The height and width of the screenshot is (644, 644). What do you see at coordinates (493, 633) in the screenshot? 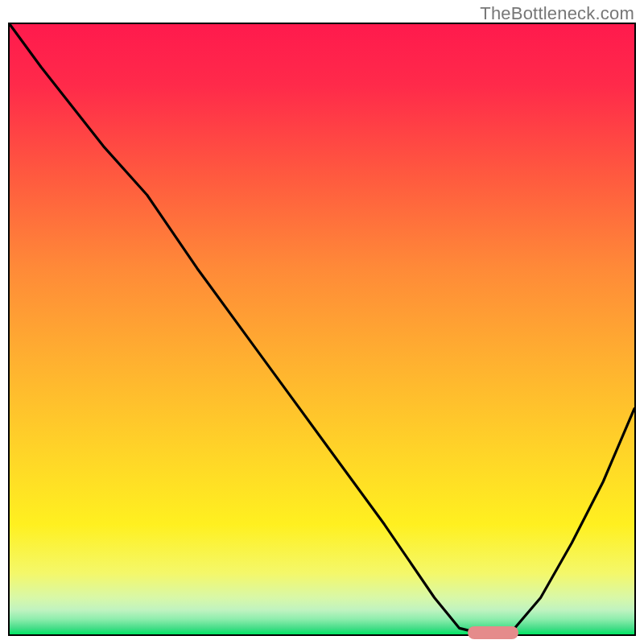
I see `optimal-range-marker` at bounding box center [493, 633].